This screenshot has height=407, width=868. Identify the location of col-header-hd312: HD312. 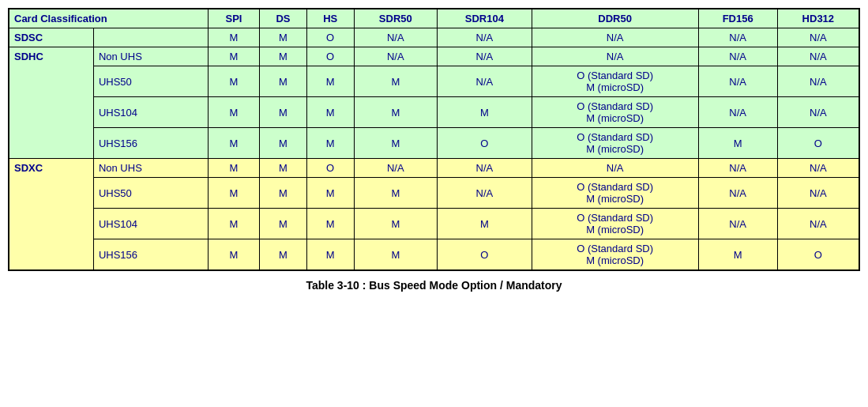
(818, 19).